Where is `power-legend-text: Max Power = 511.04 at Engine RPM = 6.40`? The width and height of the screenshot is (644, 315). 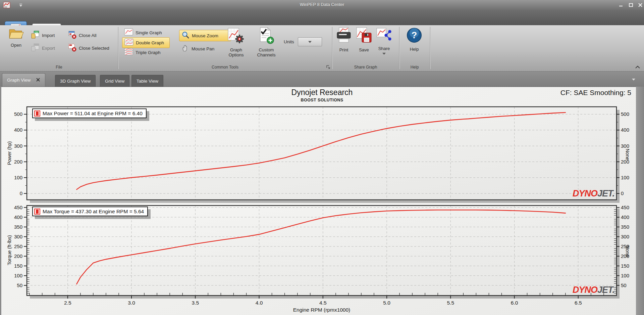 power-legend-text: Max Power = 511.04 at Engine RPM = 6.40 is located at coordinates (93, 114).